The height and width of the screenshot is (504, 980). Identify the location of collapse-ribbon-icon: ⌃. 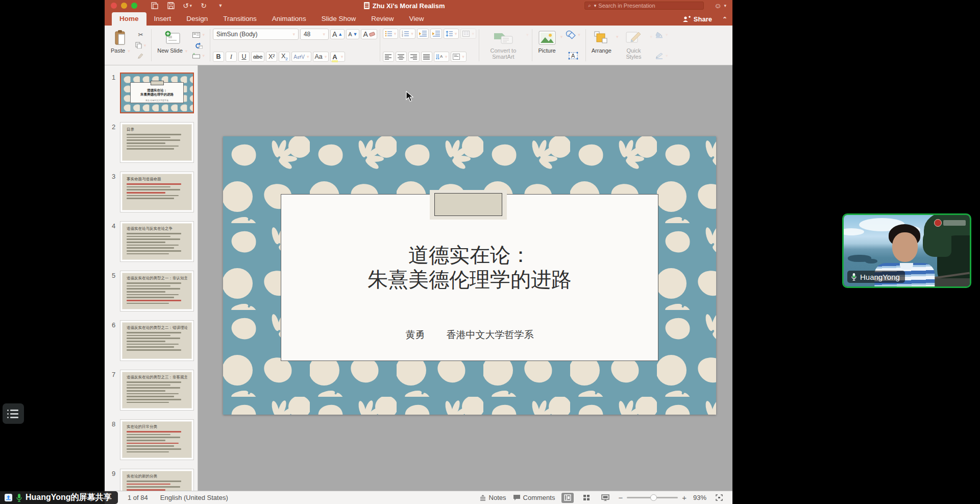
(725, 19).